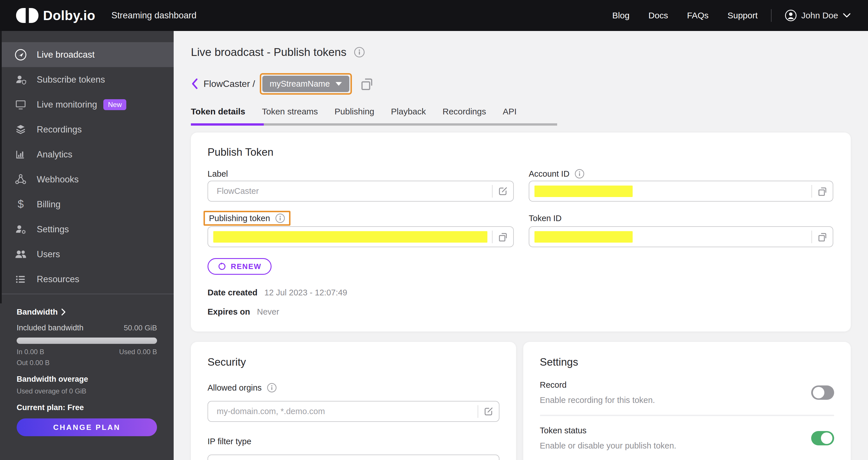 The height and width of the screenshot is (460, 868). What do you see at coordinates (49, 205) in the screenshot?
I see `sidebar-item-label: Billing` at bounding box center [49, 205].